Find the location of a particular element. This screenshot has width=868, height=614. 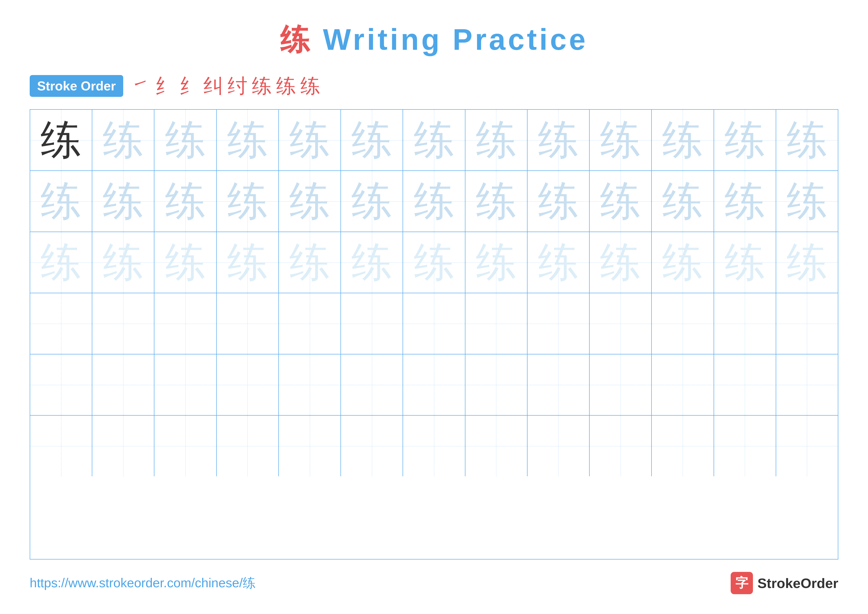

char-solid: 练 is located at coordinates (61, 140).